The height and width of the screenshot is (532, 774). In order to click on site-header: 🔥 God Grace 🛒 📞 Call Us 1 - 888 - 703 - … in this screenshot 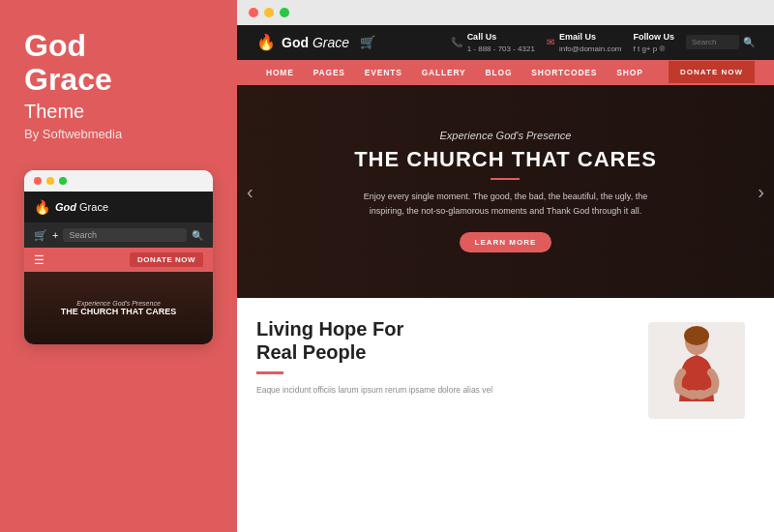, I will do `click(505, 43)`.